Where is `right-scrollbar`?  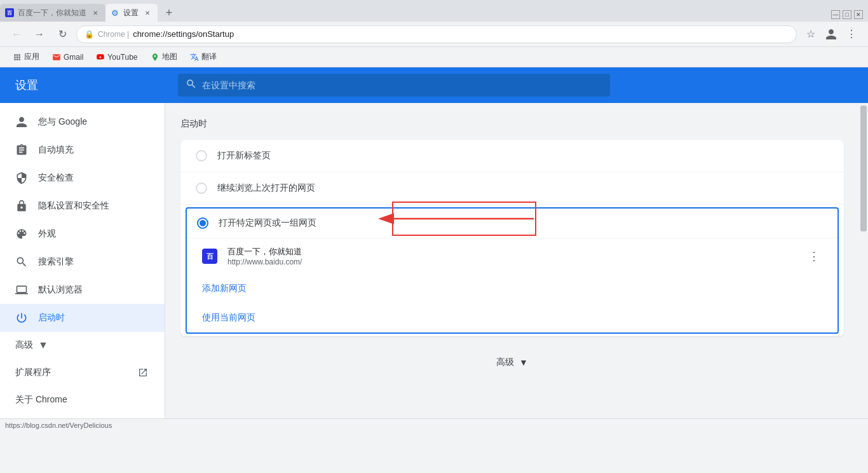 right-scrollbar is located at coordinates (864, 261).